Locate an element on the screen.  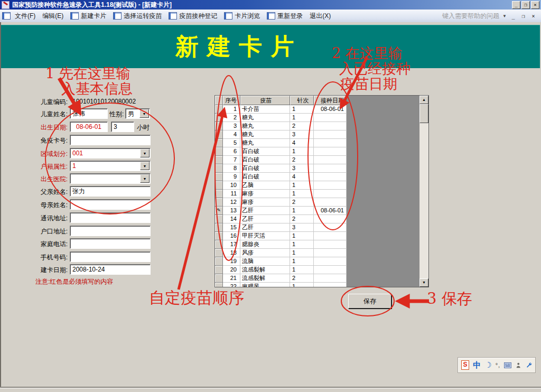
save-button: 保存 is located at coordinates (370, 301).